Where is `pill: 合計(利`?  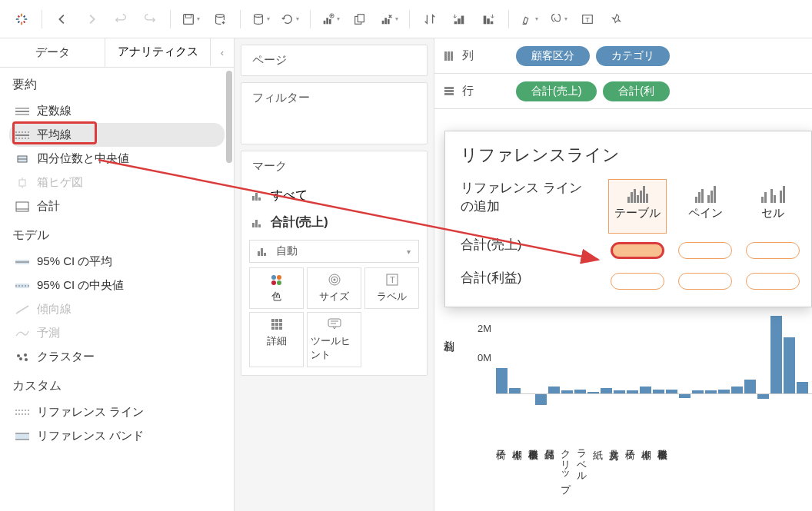
pill: 合計(利 is located at coordinates (637, 91).